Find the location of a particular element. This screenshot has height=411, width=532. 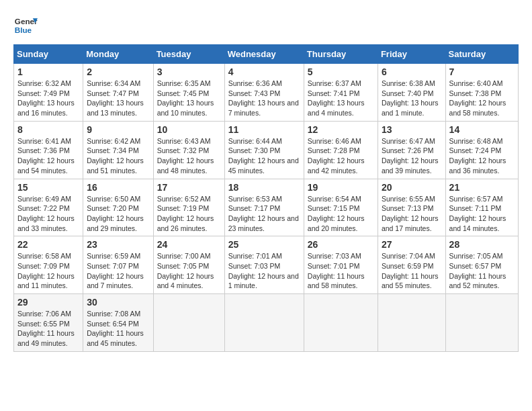

day-info: Sunrise: 7:06 AMSunset: 6:55 PMDaylight:… is located at coordinates (46, 328).